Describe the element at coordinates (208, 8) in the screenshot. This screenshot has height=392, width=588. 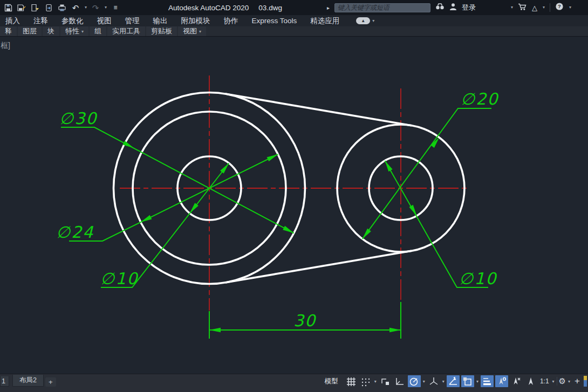
I see `app-title: Autodesk AutoCAD 2020` at that location.